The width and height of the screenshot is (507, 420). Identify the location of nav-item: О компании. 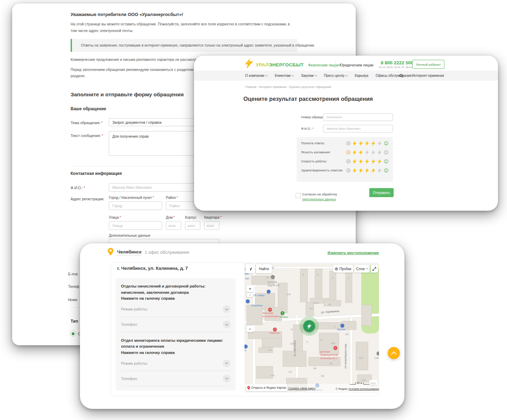
(256, 76).